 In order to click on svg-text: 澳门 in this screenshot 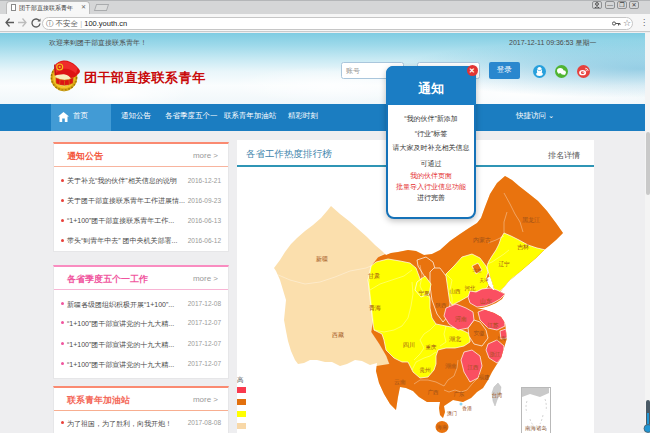, I will do `click(452, 414)`.